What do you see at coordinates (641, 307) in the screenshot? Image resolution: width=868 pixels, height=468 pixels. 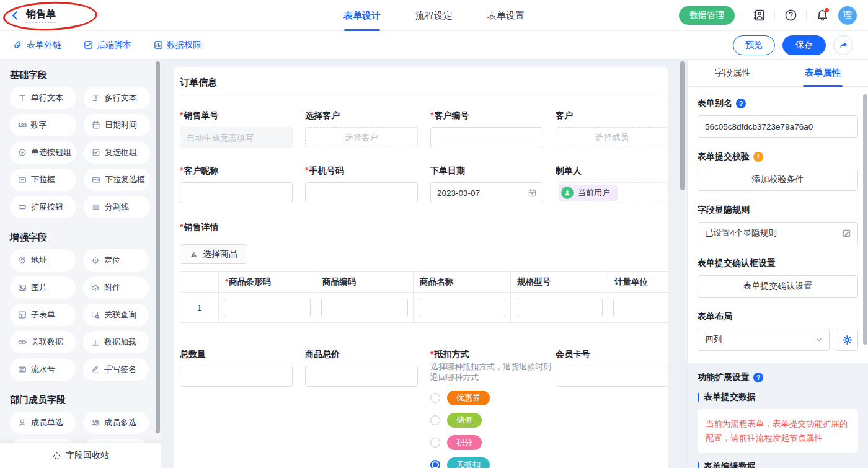 I see `unit-input` at bounding box center [641, 307].